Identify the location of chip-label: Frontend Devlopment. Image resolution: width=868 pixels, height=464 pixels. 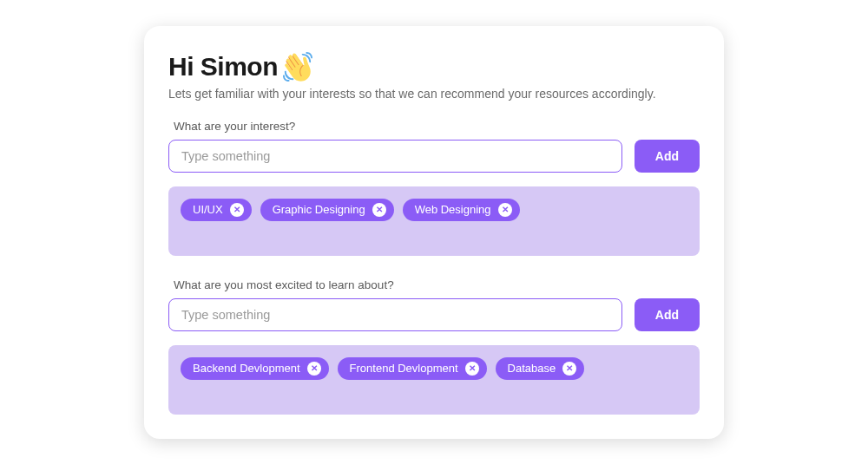
(404, 368).